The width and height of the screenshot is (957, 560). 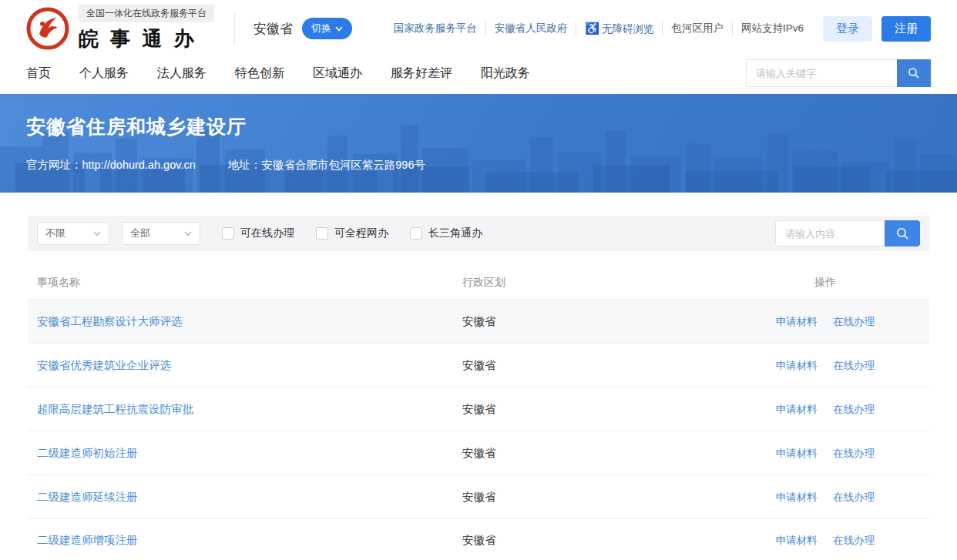 I want to click on checkbox-label: 可在线办理, so click(x=267, y=233).